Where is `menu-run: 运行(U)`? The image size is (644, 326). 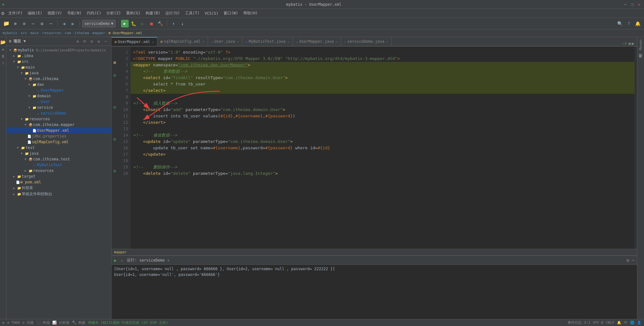 menu-run: 运行(U) is located at coordinates (173, 13).